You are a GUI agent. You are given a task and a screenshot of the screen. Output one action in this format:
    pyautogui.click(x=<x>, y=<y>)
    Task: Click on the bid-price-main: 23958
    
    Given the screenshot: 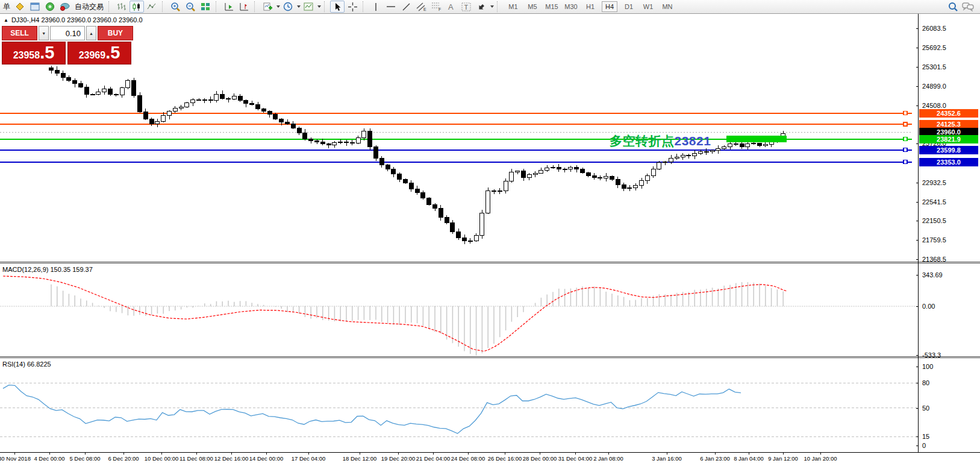 What is the action you would take?
    pyautogui.click(x=27, y=53)
    